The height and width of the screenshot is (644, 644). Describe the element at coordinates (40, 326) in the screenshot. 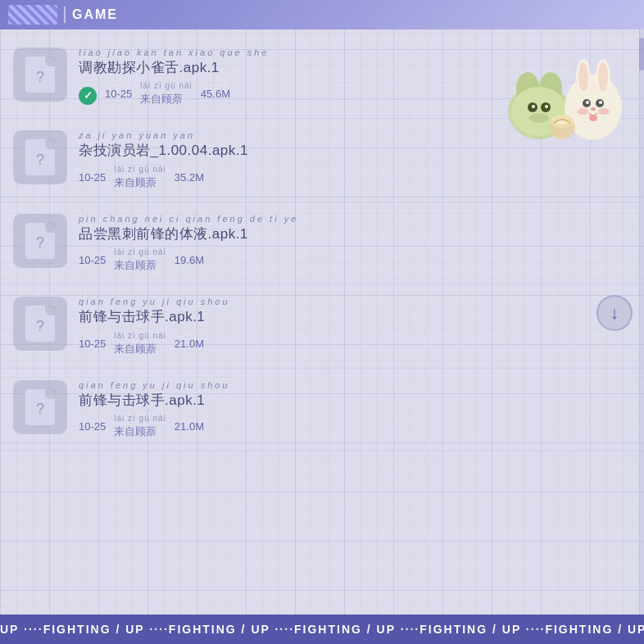

I see `question-mark-4: ?` at that location.